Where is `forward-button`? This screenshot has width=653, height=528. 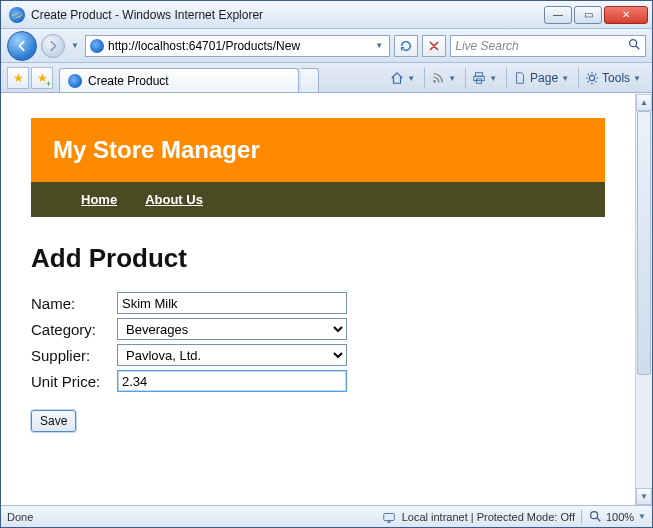 forward-button is located at coordinates (53, 46).